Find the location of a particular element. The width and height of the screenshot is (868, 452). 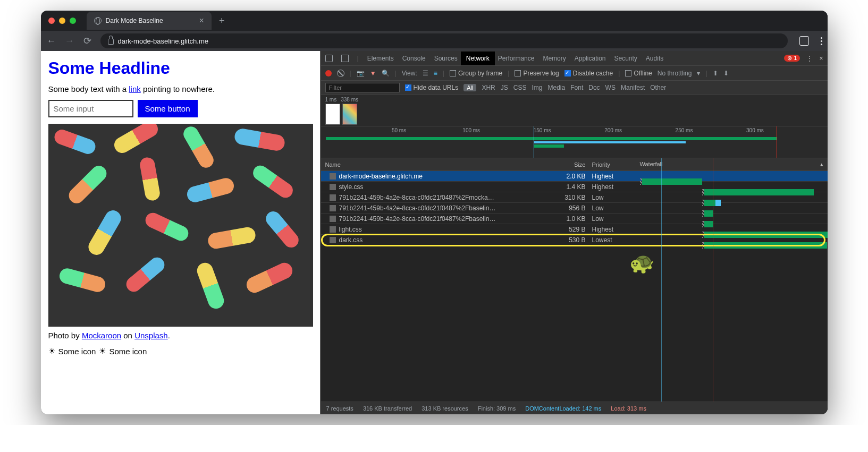

grid-header: Name Size Priority Waterfall▴ is located at coordinates (574, 165).